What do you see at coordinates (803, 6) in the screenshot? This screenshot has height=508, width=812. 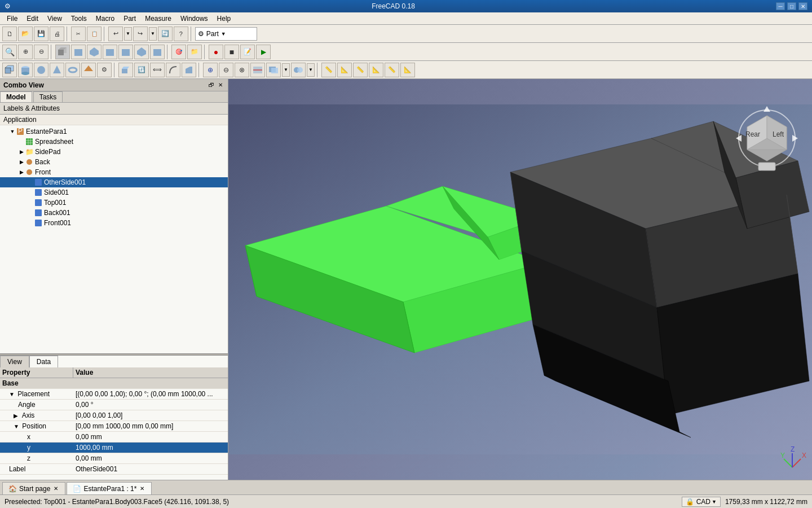 I see `close-button: ✕` at bounding box center [803, 6].